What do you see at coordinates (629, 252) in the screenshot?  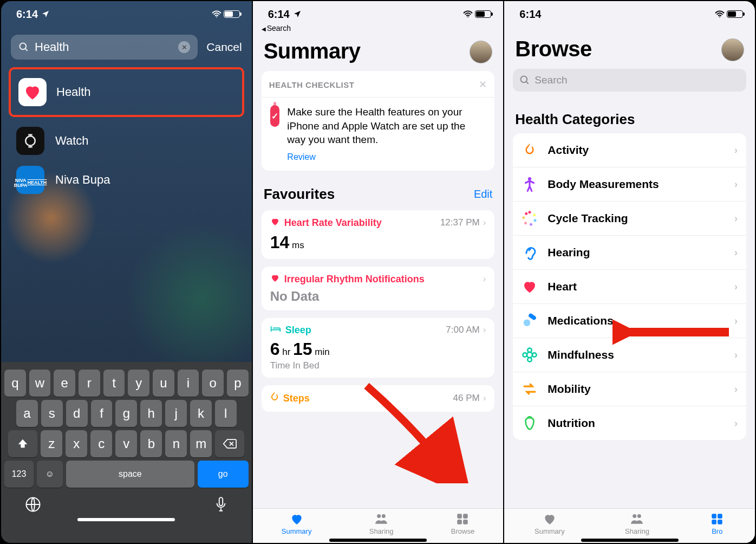 I see `category-hearing: Hearing›` at bounding box center [629, 252].